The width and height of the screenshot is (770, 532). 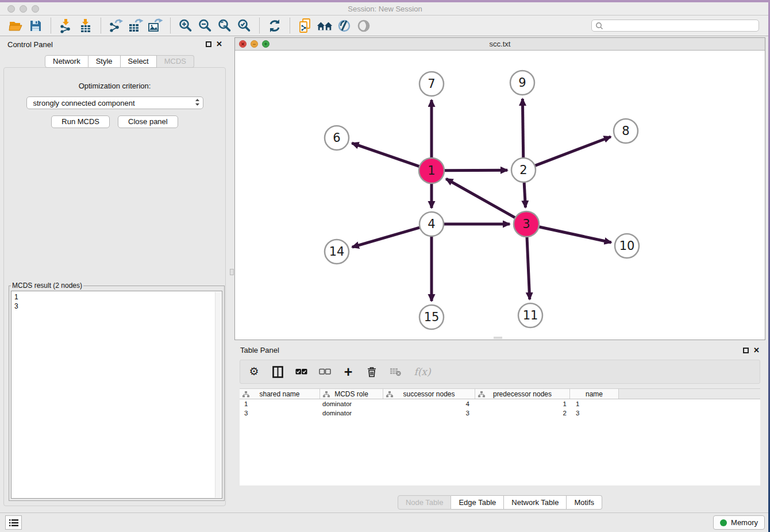 I want to click on zoom-window-button, so click(x=36, y=9).